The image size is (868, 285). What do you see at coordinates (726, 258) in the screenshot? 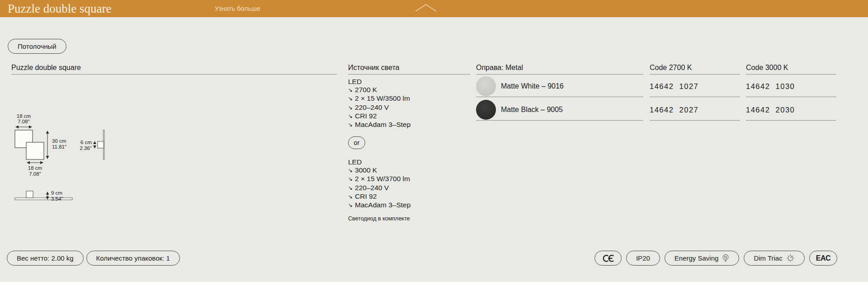
I see `energy-saving-bulb-icon` at bounding box center [726, 258].